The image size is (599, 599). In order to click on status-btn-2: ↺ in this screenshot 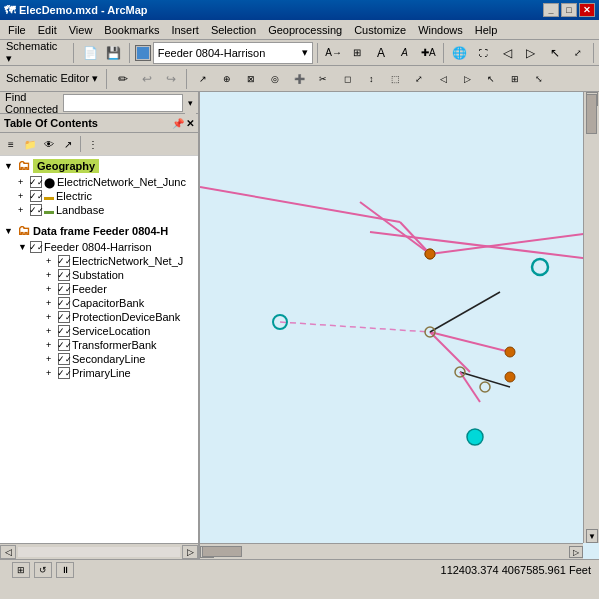, I will do `click(43, 570)`.